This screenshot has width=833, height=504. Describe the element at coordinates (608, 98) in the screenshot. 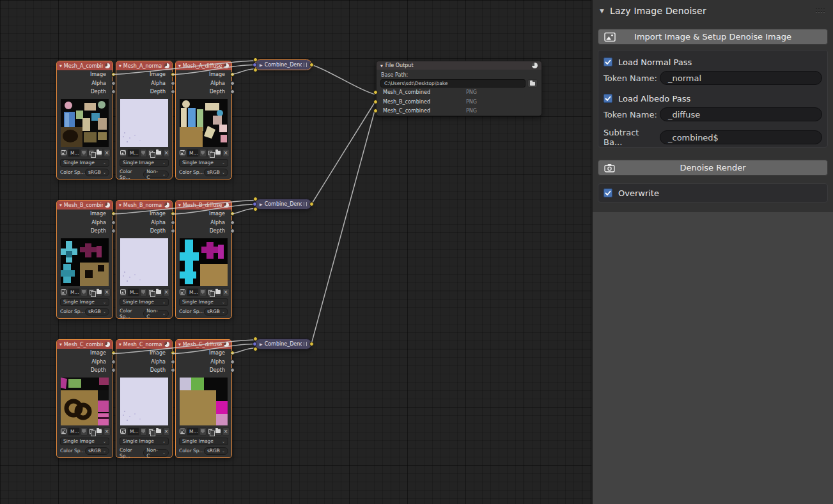

I see `load-albedo-checkbox` at that location.